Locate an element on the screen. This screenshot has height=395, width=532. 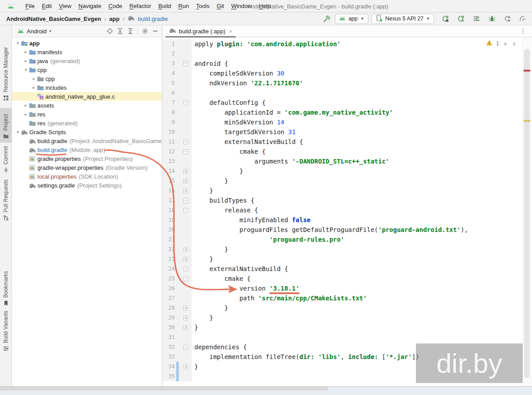
tab-build-gradle: build.gradle (:app) × is located at coordinates (201, 31).